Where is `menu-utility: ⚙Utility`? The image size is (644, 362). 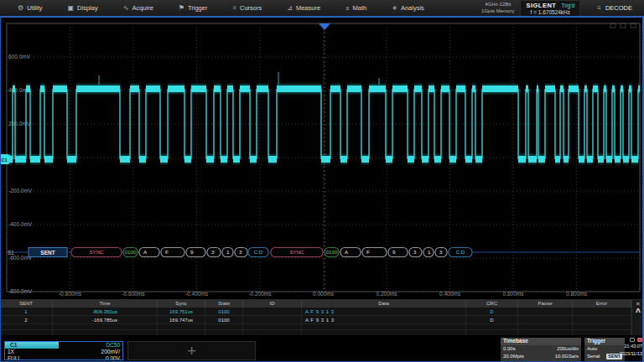 menu-utility: ⚙Utility is located at coordinates (30, 8).